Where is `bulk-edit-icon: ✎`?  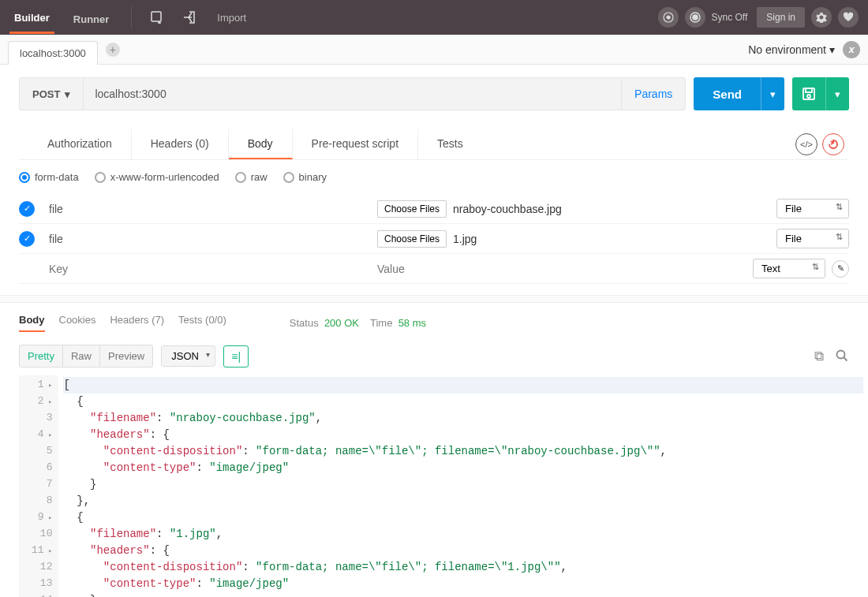
bulk-edit-icon: ✎ is located at coordinates (840, 269).